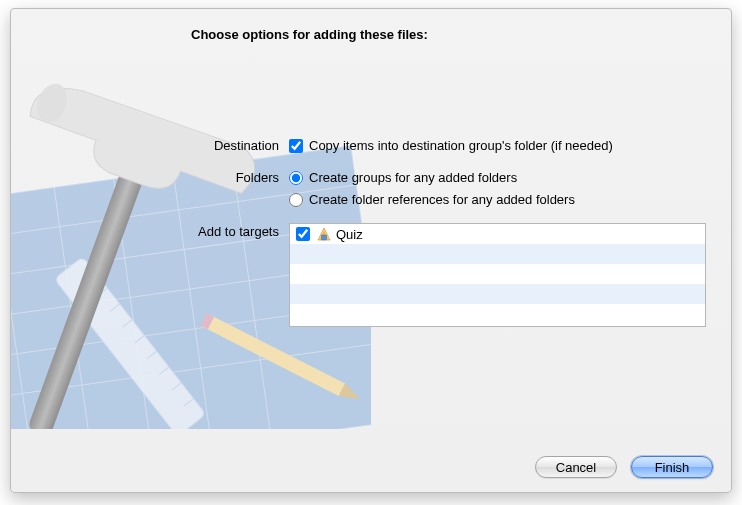  Describe the element at coordinates (672, 467) in the screenshot. I see `finish-button: Finish` at that location.